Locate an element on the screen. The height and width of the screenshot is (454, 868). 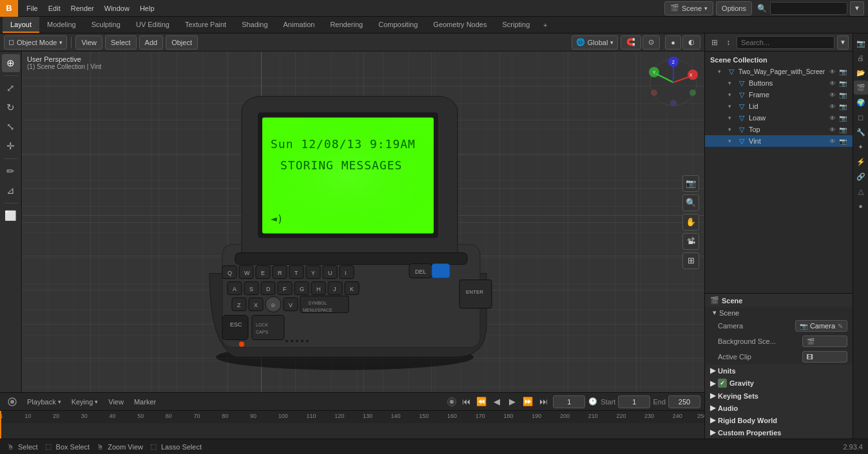
rotate-tool: ↻ is located at coordinates (11, 108).